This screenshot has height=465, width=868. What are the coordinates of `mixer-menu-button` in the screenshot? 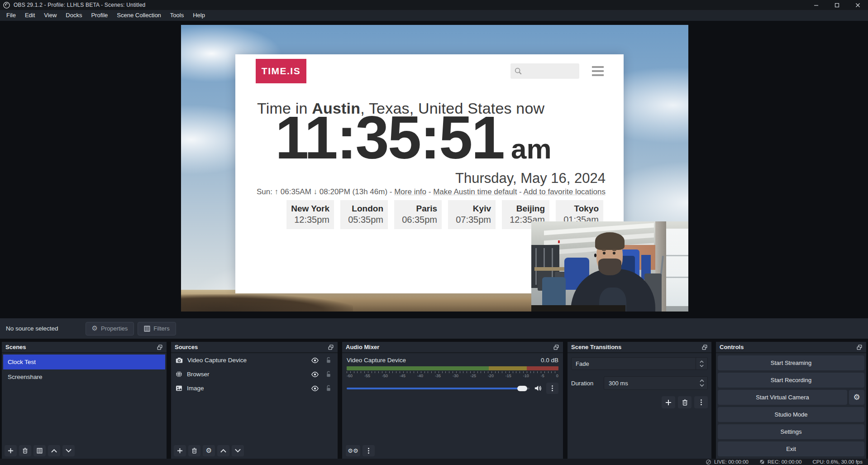 It's located at (368, 451).